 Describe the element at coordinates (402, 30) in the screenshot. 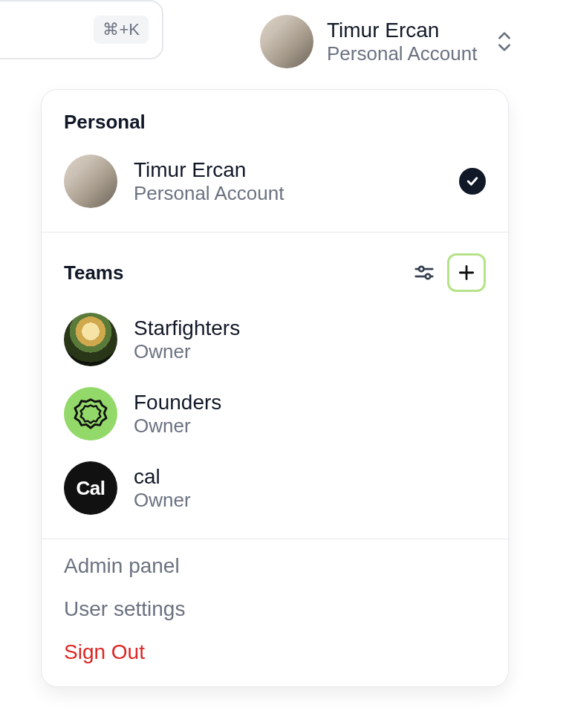

I see `account-name: Timur Ercan` at that location.